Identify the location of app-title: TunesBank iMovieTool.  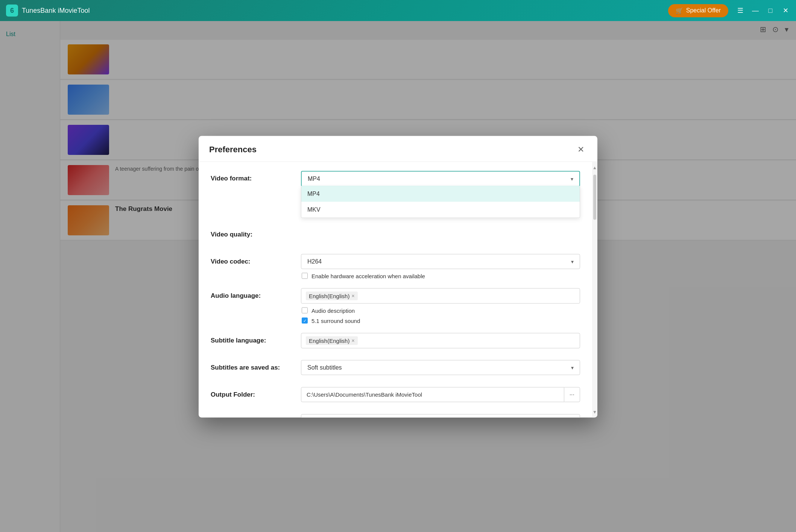
(345, 11).